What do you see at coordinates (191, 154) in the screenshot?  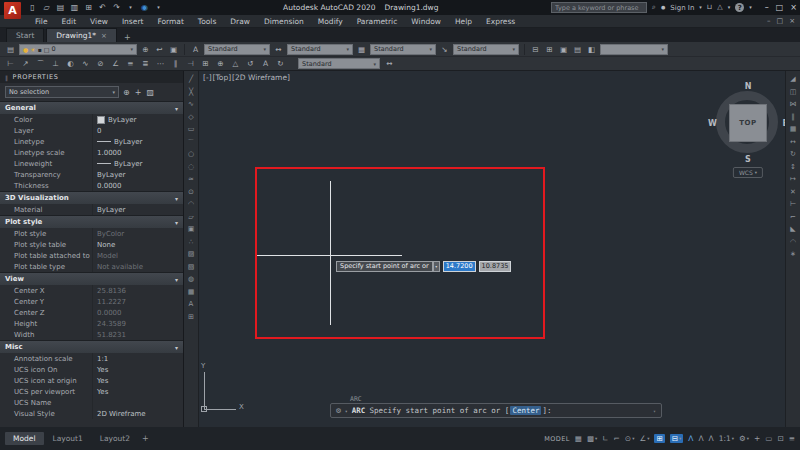 I see `circle-icon: ○` at bounding box center [191, 154].